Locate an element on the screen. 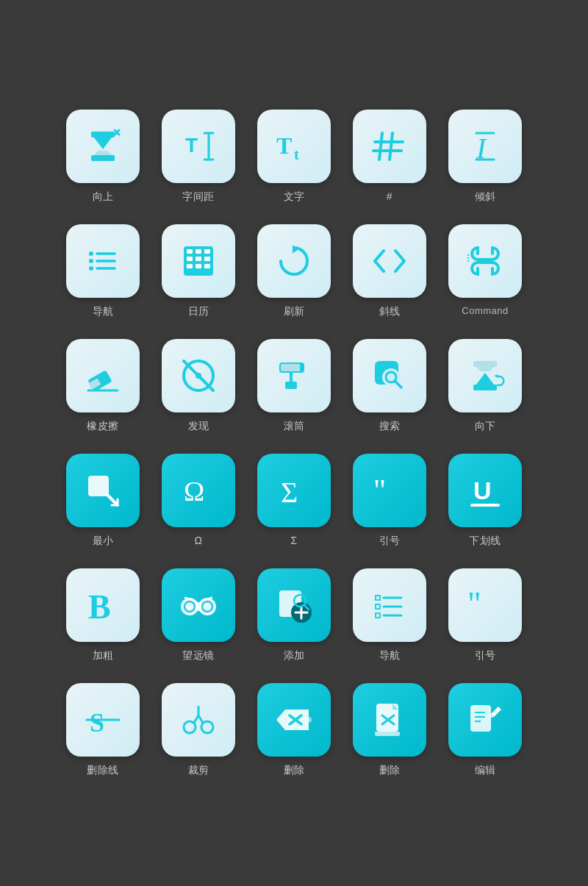  icon-box-nav2 is located at coordinates (390, 605).